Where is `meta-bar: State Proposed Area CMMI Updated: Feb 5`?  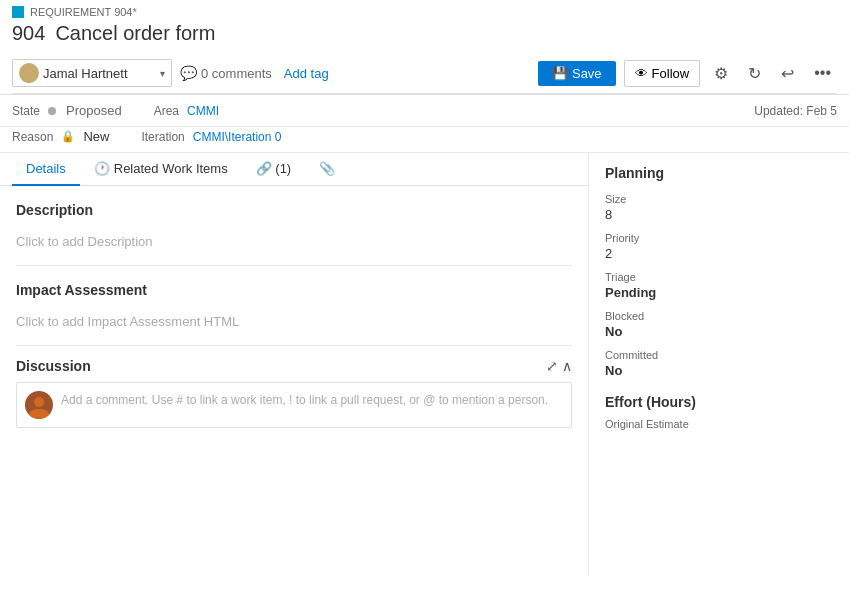 meta-bar: State Proposed Area CMMI Updated: Feb 5 is located at coordinates (424, 111).